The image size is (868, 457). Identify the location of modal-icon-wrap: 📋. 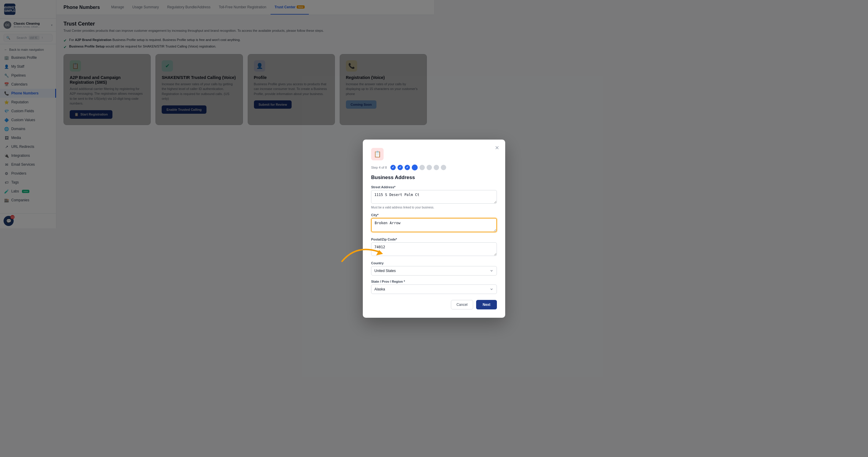
(377, 154).